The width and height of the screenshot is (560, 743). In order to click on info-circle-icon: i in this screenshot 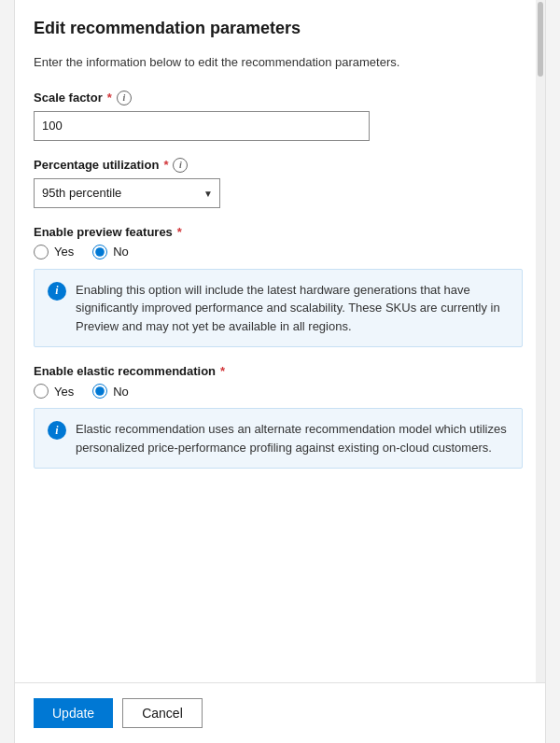, I will do `click(57, 291)`.